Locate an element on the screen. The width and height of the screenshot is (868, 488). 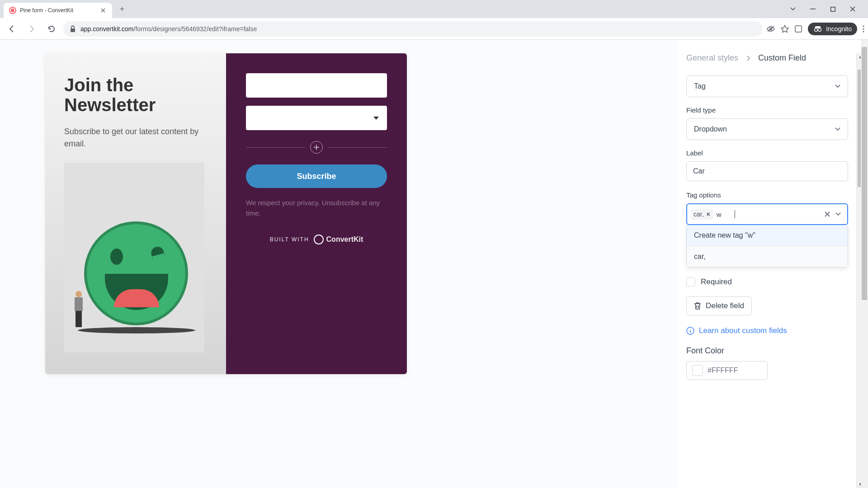
label-label: Label is located at coordinates (767, 153).